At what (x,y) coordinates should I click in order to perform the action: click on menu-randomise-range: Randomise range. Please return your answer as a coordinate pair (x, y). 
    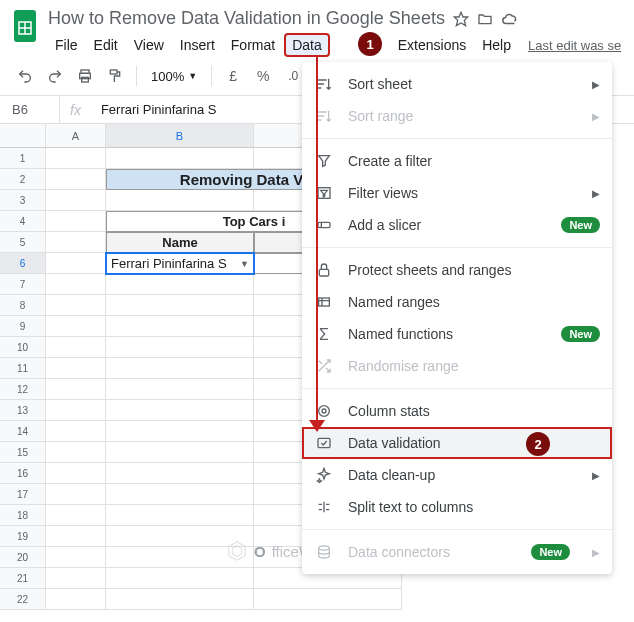
    Looking at the image, I should click on (457, 366).